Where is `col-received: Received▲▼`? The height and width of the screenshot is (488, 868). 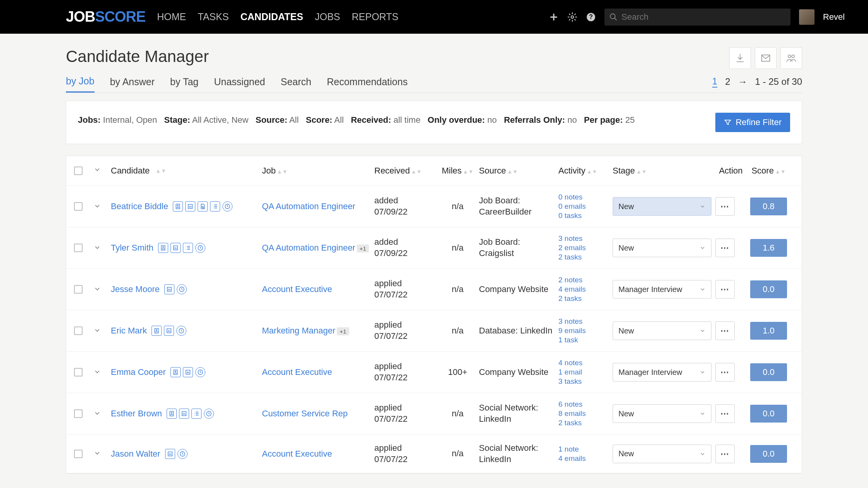
col-received: Received▲▼ is located at coordinates (405, 171).